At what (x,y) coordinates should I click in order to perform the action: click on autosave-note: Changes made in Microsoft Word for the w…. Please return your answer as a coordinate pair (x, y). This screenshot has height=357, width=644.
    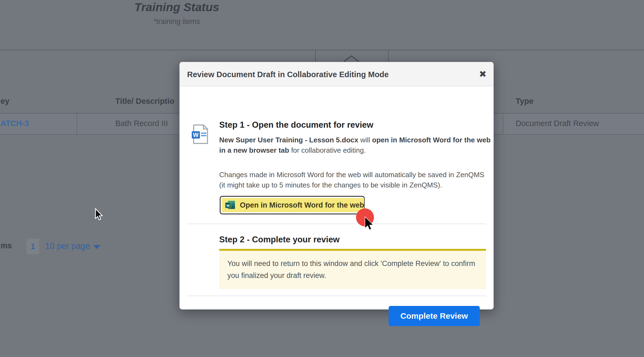
    Looking at the image, I should click on (355, 180).